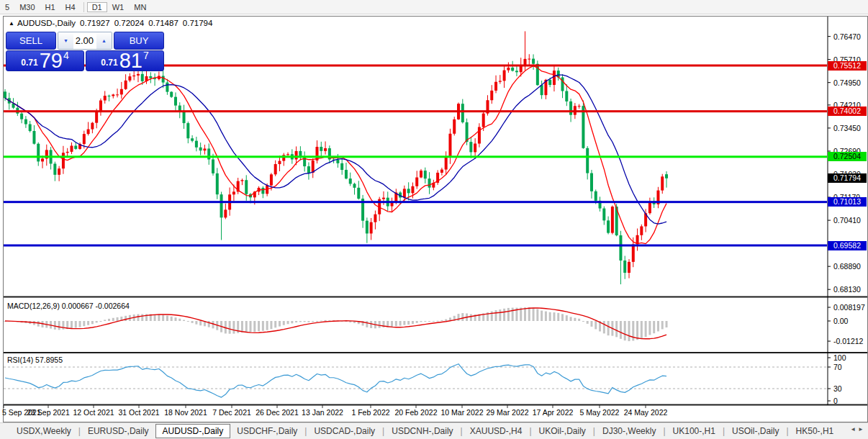 The width and height of the screenshot is (868, 439). I want to click on tab-scroll-right-icon: ►, so click(862, 429).